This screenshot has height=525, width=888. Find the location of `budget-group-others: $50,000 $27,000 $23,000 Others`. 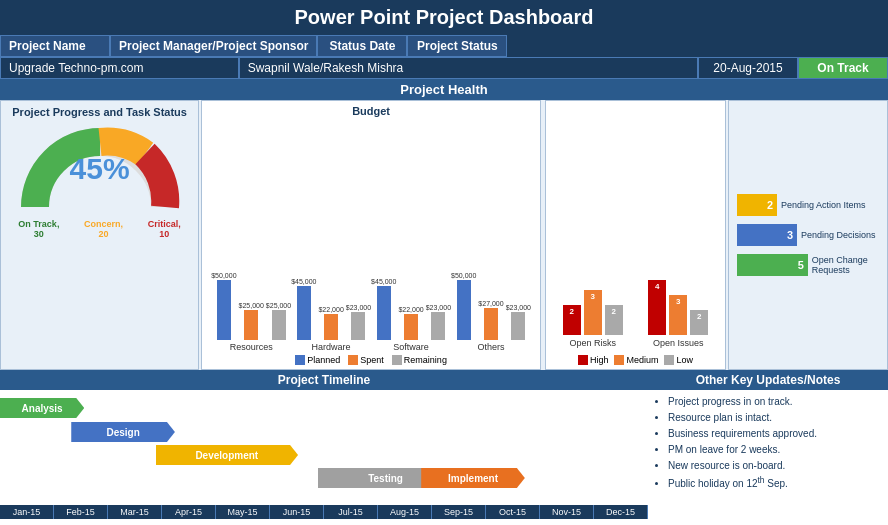

budget-group-others: $50,000 $27,000 $23,000 Others is located at coordinates (491, 312).